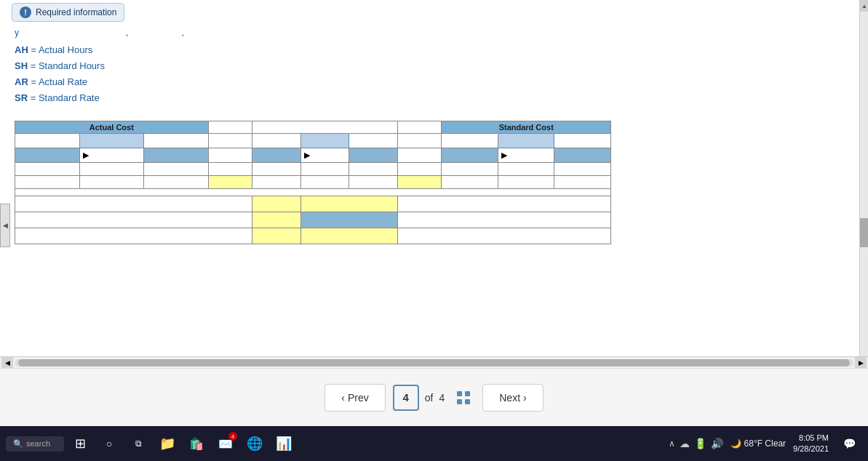 The width and height of the screenshot is (868, 461). What do you see at coordinates (434, 363) in the screenshot?
I see `scroll-track-horizontal` at bounding box center [434, 363].